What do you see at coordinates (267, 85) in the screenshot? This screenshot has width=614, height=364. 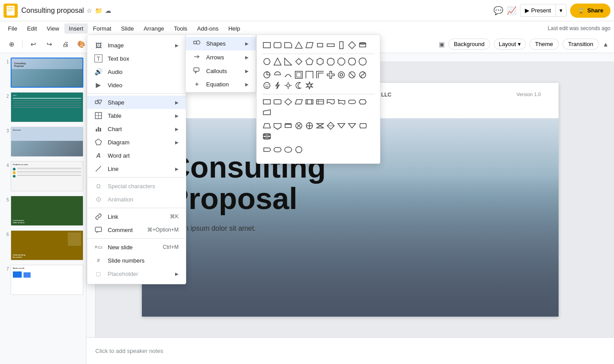 I see `shape-smiley` at bounding box center [267, 85].